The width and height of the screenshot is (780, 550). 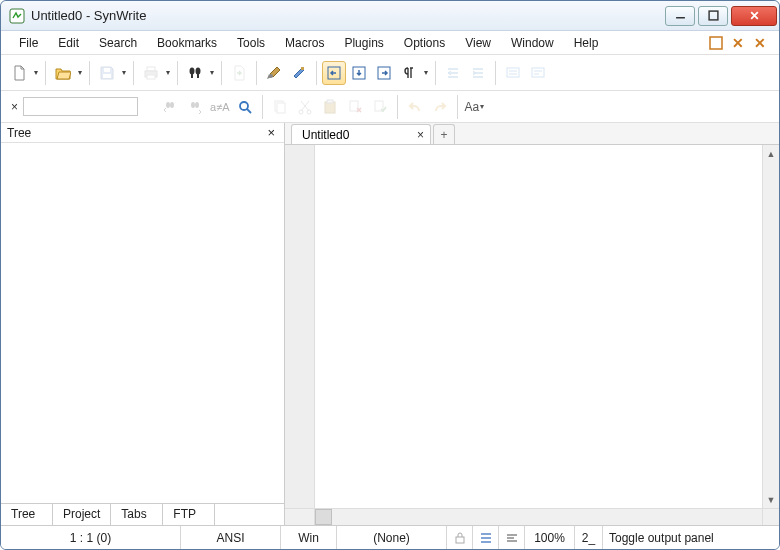 What do you see at coordinates (195, 73) in the screenshot?
I see `find-button` at bounding box center [195, 73].